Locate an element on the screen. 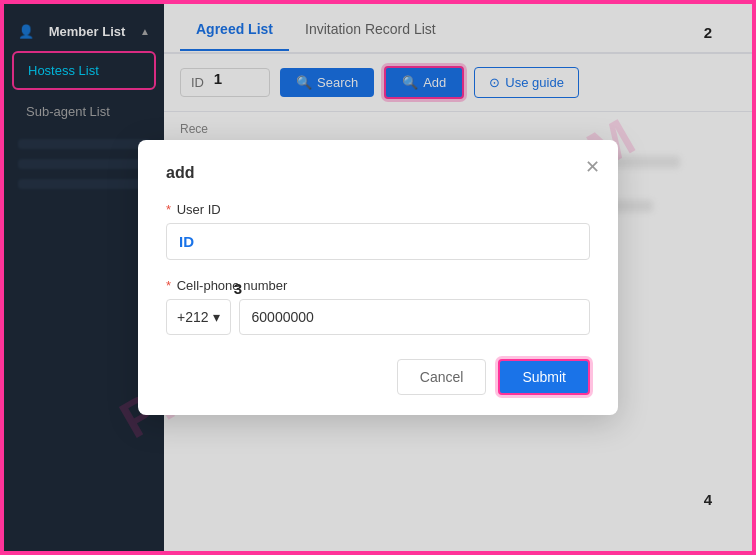 This screenshot has width=756, height=555. modal-title: add is located at coordinates (378, 173).